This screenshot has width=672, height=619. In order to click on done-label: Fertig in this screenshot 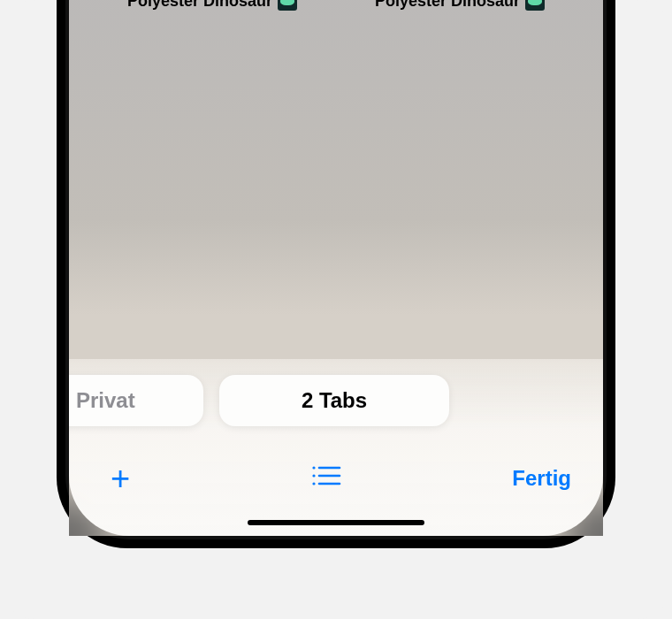, I will do `click(541, 478)`.